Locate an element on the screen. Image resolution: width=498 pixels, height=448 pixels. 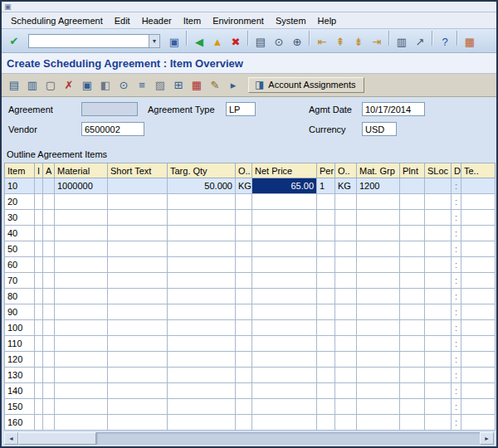
column-header-per: Per is located at coordinates (326, 171).